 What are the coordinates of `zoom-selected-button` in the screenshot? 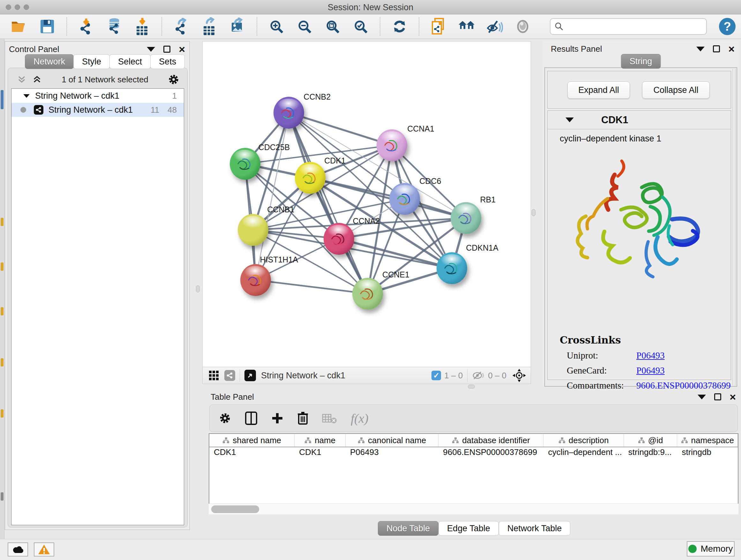 It's located at (360, 26).